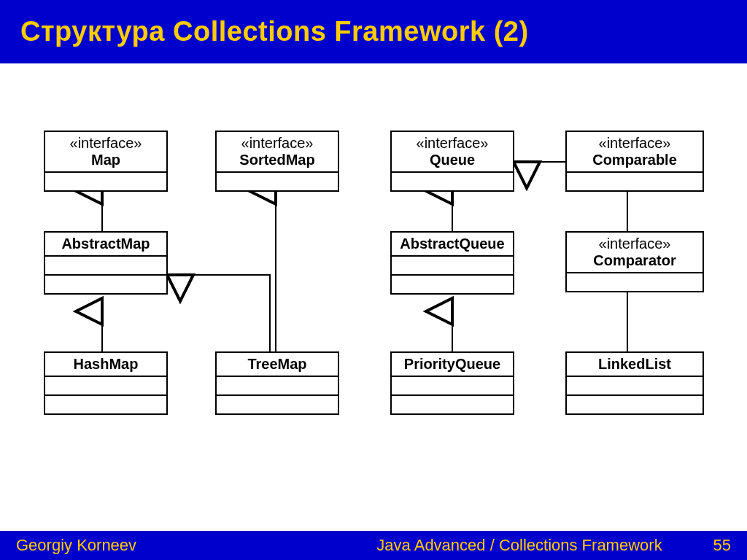  I want to click on uml-priorityqueue: PriorityQueue, so click(452, 384).